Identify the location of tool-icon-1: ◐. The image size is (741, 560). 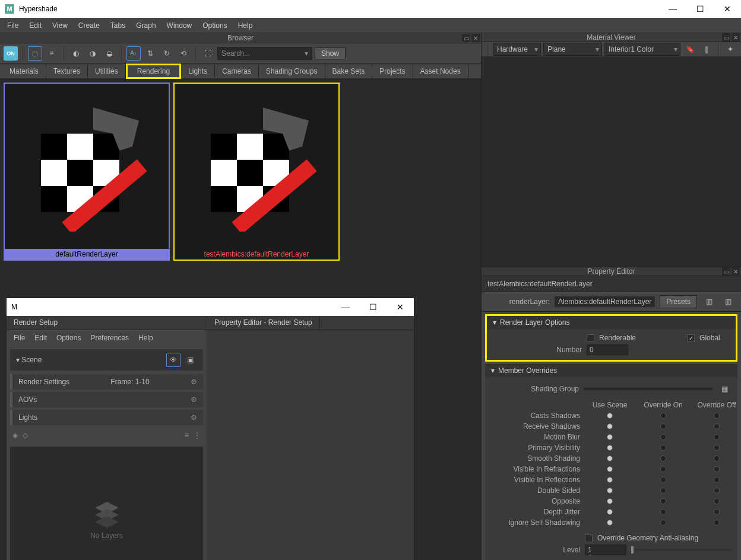
(76, 53).